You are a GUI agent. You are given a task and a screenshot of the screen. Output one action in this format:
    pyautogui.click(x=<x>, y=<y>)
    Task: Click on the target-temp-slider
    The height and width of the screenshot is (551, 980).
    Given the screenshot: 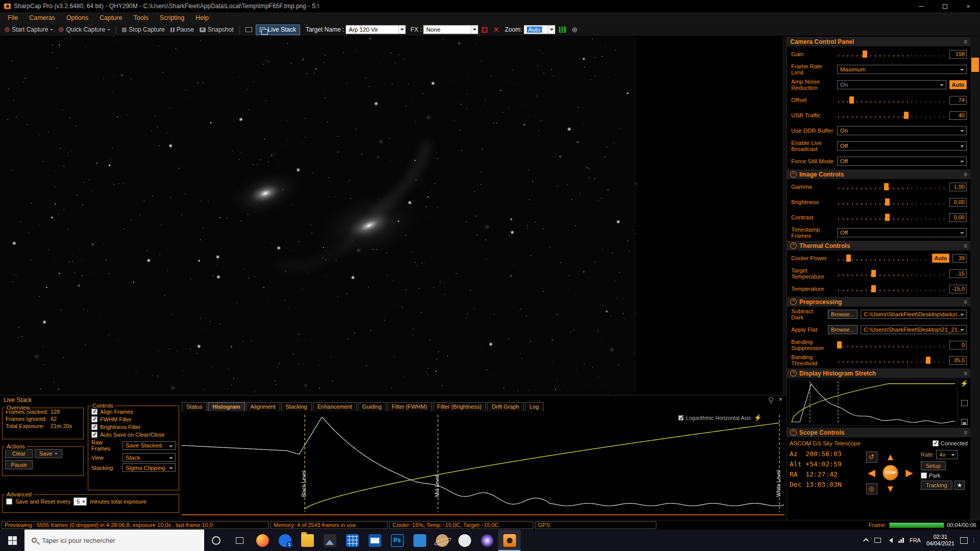 What is the action you would take?
    pyautogui.click(x=892, y=273)
    